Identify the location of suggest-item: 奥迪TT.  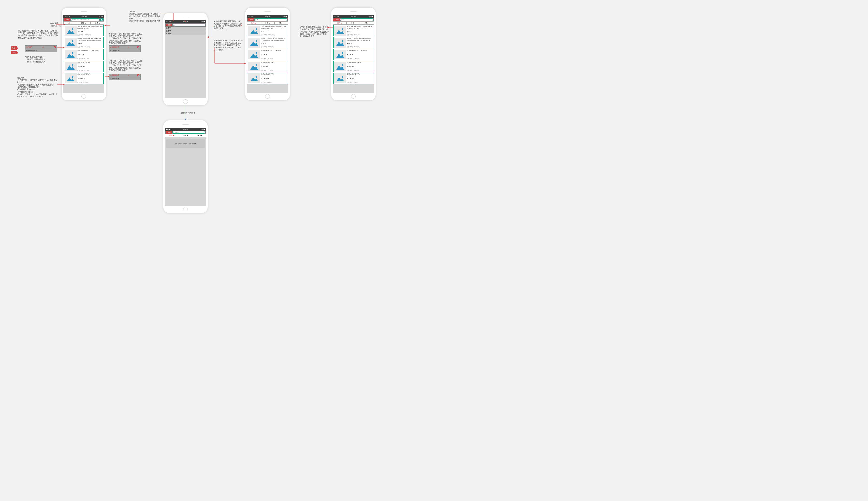
(185, 34).